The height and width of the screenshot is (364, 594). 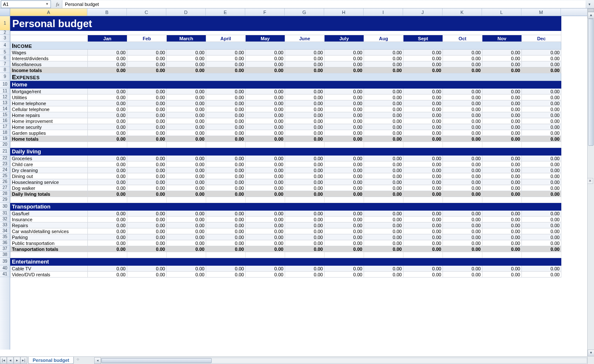 I want to click on vscroll-thumb, so click(x=591, y=82).